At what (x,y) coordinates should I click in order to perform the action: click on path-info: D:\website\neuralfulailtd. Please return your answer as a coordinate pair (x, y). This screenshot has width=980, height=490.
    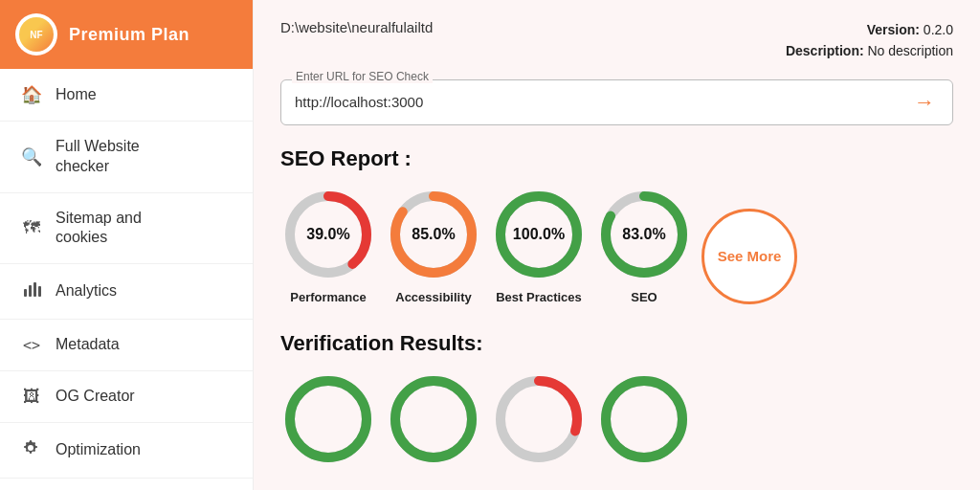
    Looking at the image, I should click on (356, 27).